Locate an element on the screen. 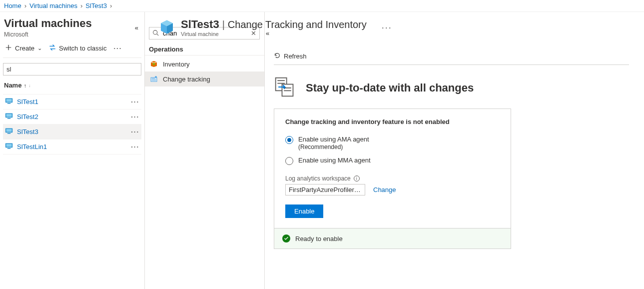 Image resolution: width=644 pixels, height=289 pixels. refresh-label: Refresh is located at coordinates (295, 56).